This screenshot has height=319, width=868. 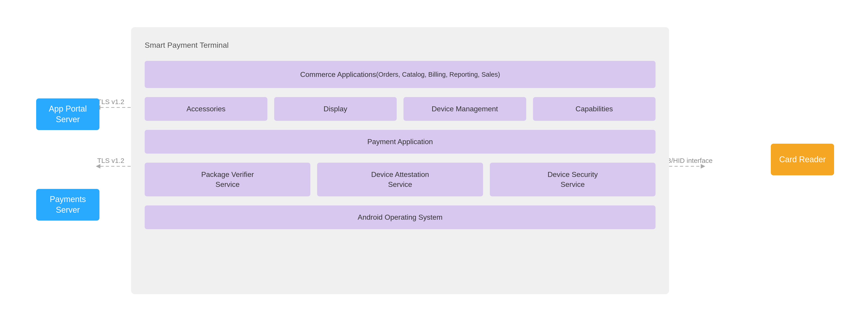 What do you see at coordinates (465, 109) in the screenshot?
I see `device-management-box: Device Management` at bounding box center [465, 109].